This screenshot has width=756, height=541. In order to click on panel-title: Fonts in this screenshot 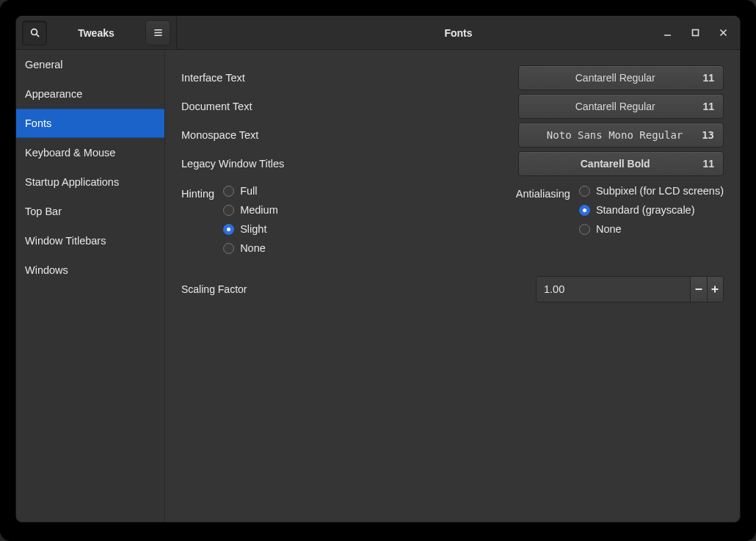, I will do `click(458, 33)`.